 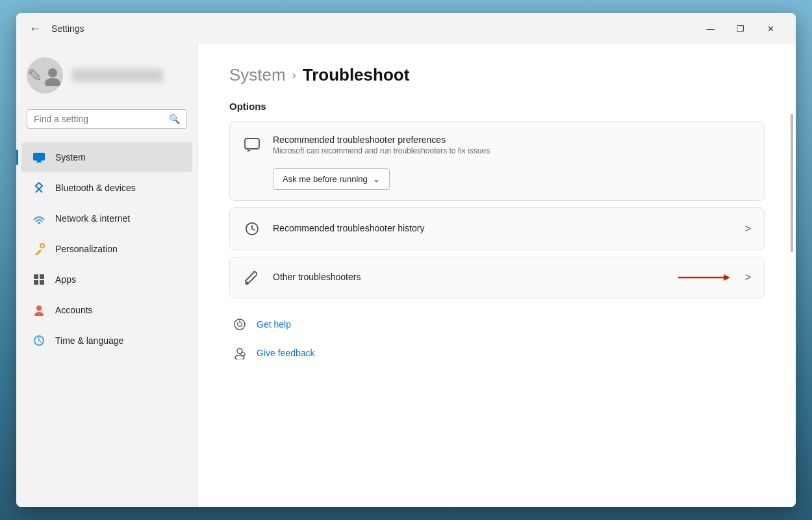 I want to click on user-name, so click(x=118, y=75).